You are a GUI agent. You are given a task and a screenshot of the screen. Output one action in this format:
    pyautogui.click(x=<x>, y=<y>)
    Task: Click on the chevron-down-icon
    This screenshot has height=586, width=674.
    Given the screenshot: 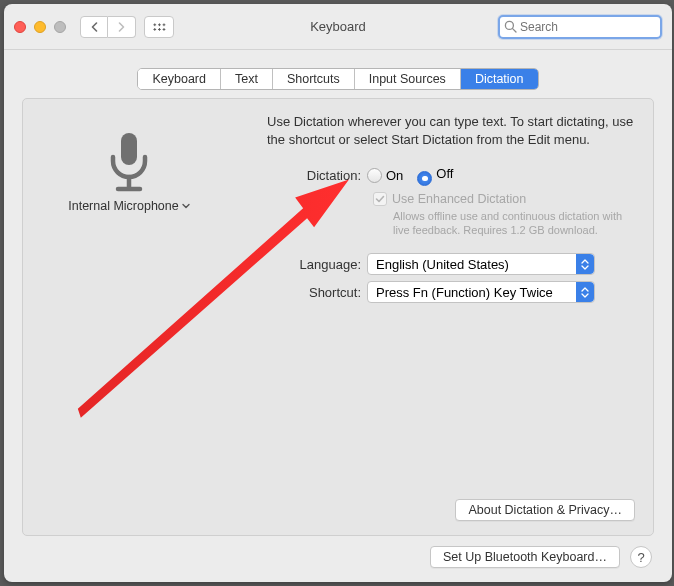 What is the action you would take?
    pyautogui.click(x=186, y=206)
    